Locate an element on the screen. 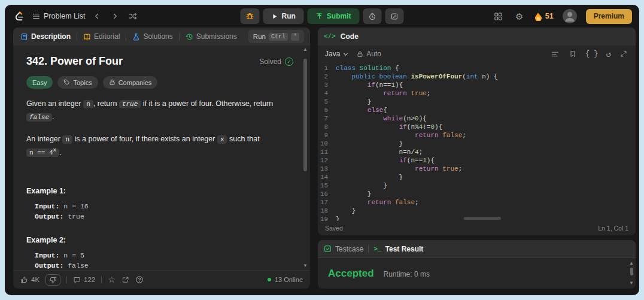 The width and height of the screenshot is (644, 300). timer-button is located at coordinates (372, 16).